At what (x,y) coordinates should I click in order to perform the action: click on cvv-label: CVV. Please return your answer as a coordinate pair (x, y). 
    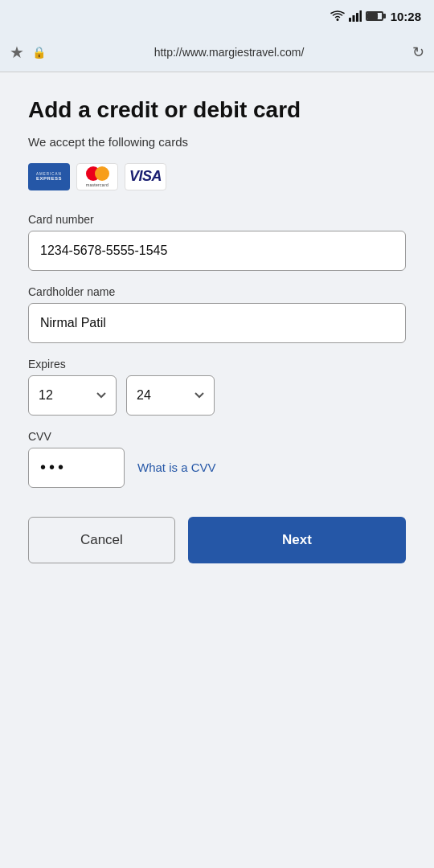
    Looking at the image, I should click on (217, 436).